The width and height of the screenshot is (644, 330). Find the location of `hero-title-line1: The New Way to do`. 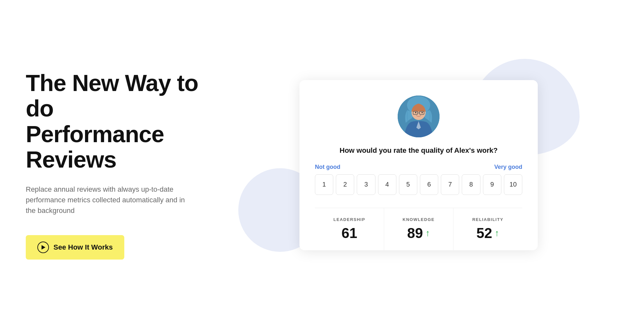

hero-title-line1: The New Way to do is located at coordinates (112, 96).